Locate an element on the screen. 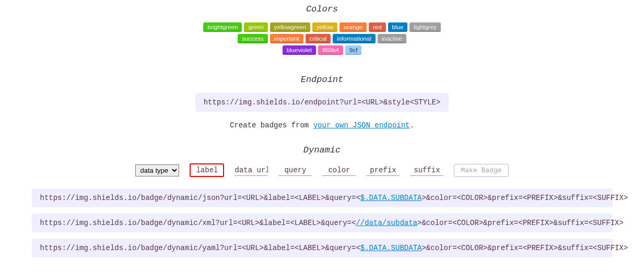 This screenshot has width=644, height=272. badge-informational: informational is located at coordinates (354, 39).